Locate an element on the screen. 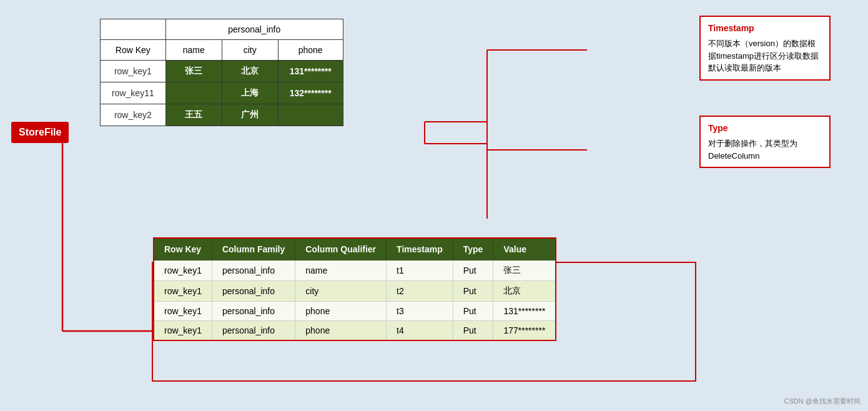 The height and width of the screenshot is (411, 868). name-cell: 张三 is located at coordinates (194, 71).